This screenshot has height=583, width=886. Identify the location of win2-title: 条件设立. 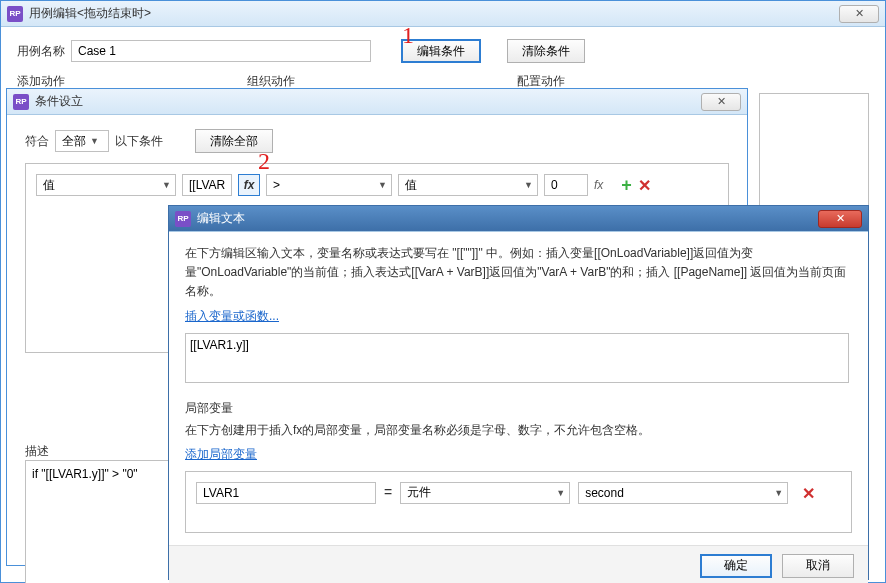
(368, 102).